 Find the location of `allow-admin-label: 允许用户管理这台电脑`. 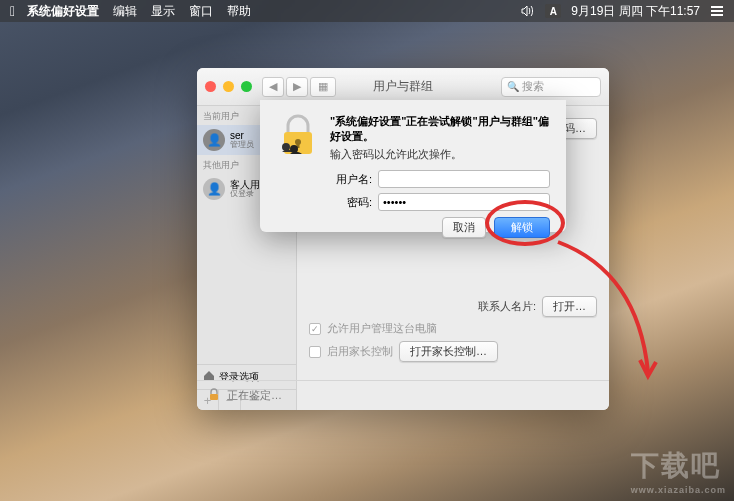

allow-admin-label: 允许用户管理这台电脑 is located at coordinates (382, 328).